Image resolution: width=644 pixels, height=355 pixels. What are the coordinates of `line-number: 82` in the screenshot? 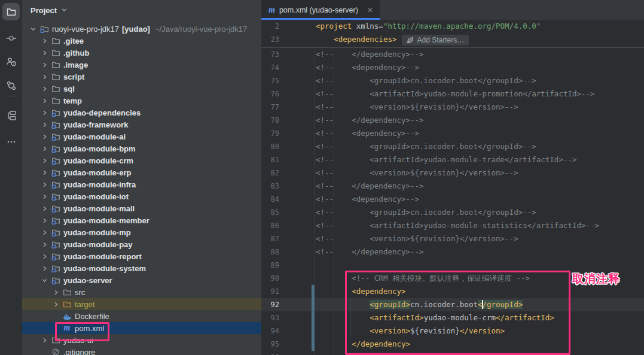 It's located at (270, 173).